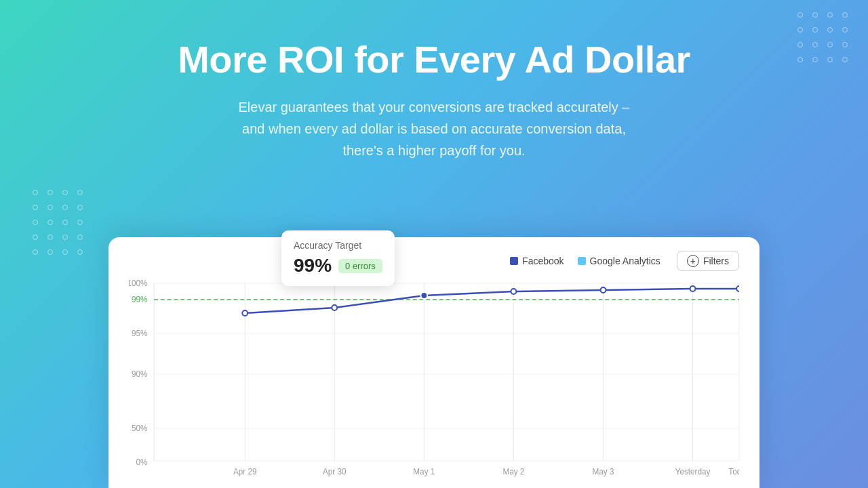 The height and width of the screenshot is (488, 868). What do you see at coordinates (734, 472) in the screenshot?
I see `x-label-today: Today` at bounding box center [734, 472].